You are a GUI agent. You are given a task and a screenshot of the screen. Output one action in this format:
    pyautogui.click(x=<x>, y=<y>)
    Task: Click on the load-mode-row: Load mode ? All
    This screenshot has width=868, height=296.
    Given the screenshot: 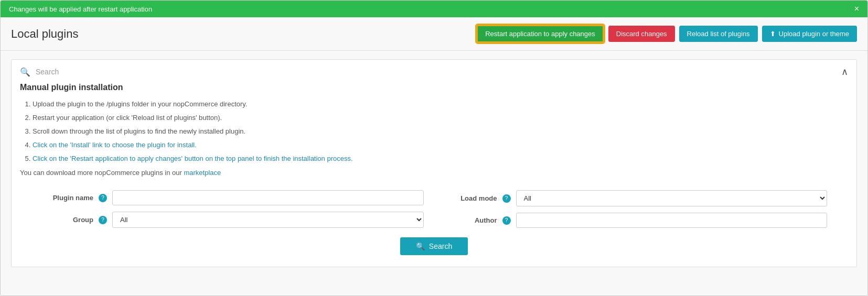 What is the action you would take?
    pyautogui.click(x=636, y=198)
    